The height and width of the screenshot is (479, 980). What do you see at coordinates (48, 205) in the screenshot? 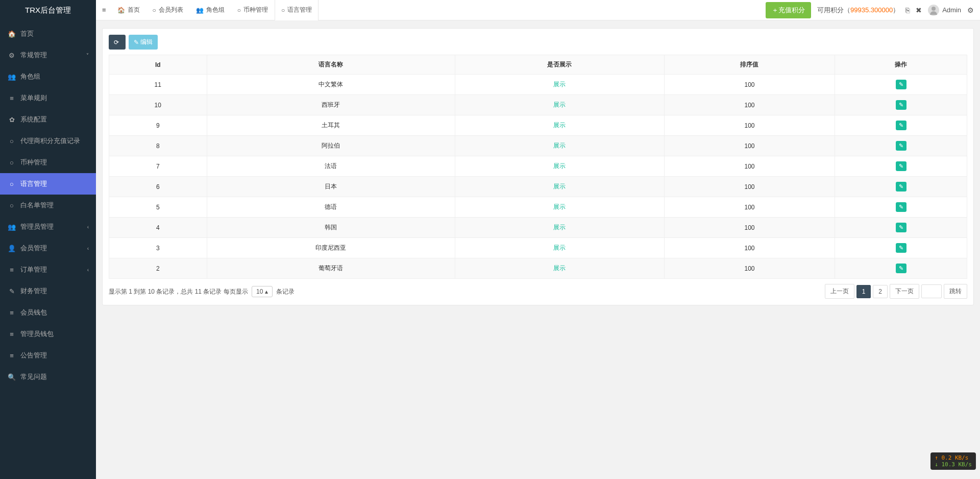
I see `sidebar-item-8: ○白名单管理` at bounding box center [48, 205].